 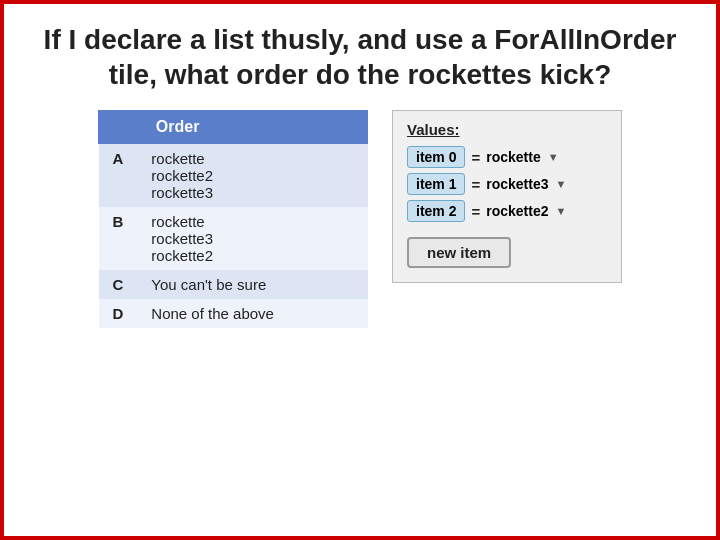 What do you see at coordinates (459, 252) in the screenshot?
I see `new-item-button: new item` at bounding box center [459, 252].